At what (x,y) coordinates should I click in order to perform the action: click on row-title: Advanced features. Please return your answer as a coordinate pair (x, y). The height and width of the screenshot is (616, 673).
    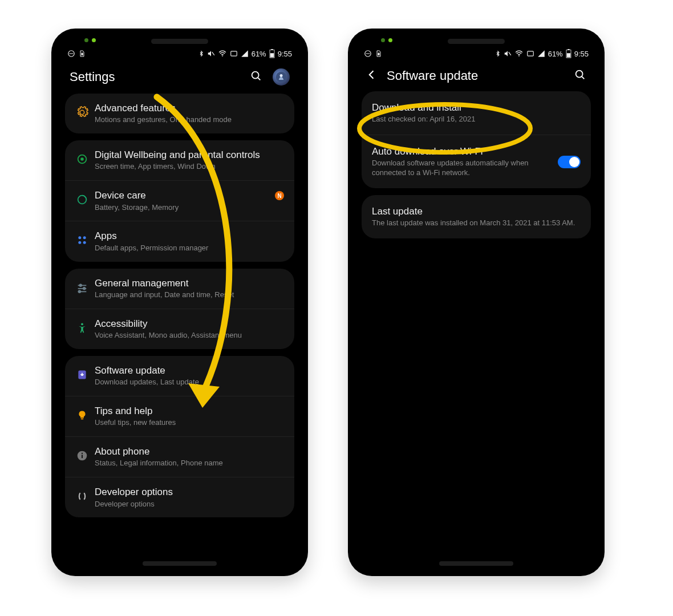
    Looking at the image, I should click on (190, 108).